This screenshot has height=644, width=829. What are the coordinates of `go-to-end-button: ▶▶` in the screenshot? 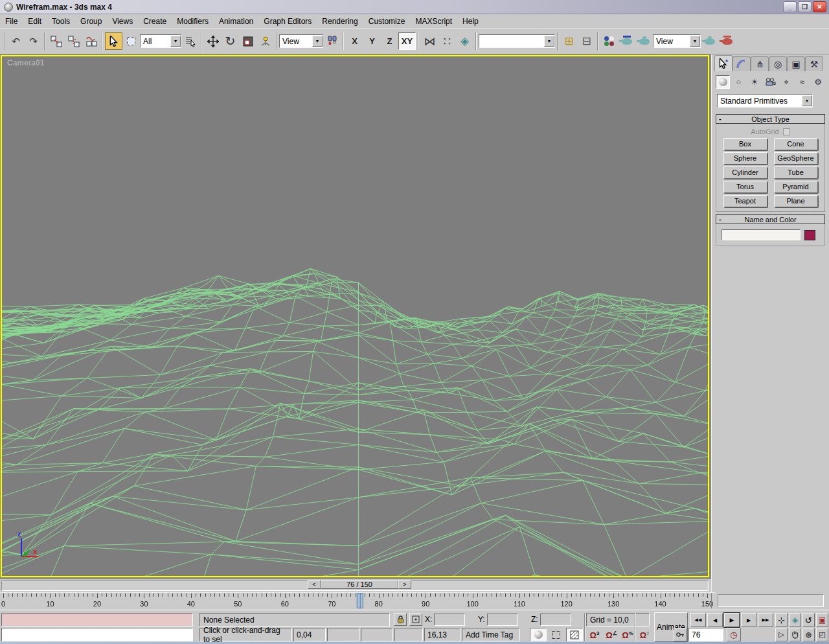 It's located at (766, 620).